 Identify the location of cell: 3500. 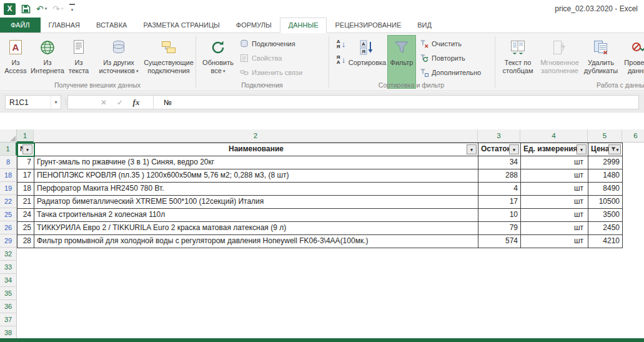
(606, 215).